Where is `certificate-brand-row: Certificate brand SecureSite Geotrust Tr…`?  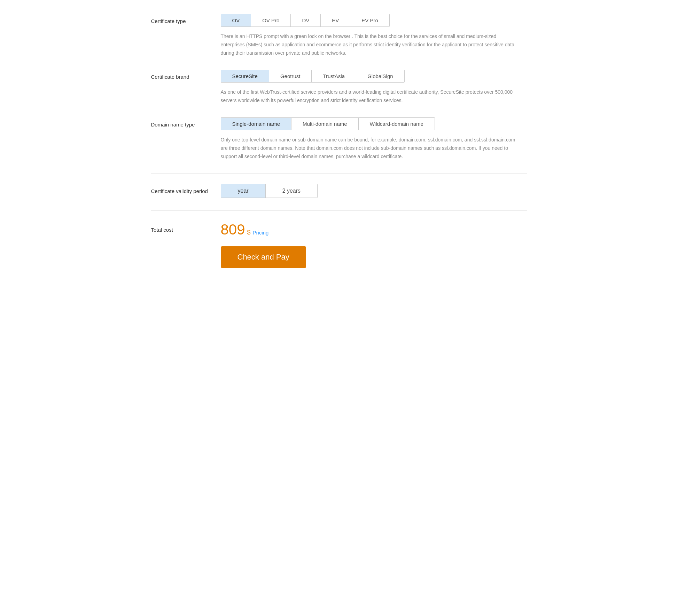
certificate-brand-row: Certificate brand SecureSite Geotrust Tr… is located at coordinates (339, 87).